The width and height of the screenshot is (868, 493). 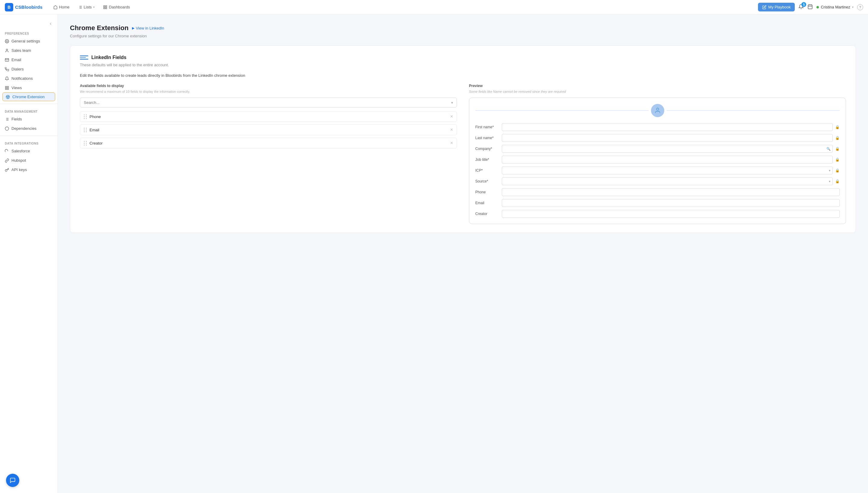 What do you see at coordinates (835, 7) in the screenshot?
I see `user-name: Cristina Martinez` at bounding box center [835, 7].